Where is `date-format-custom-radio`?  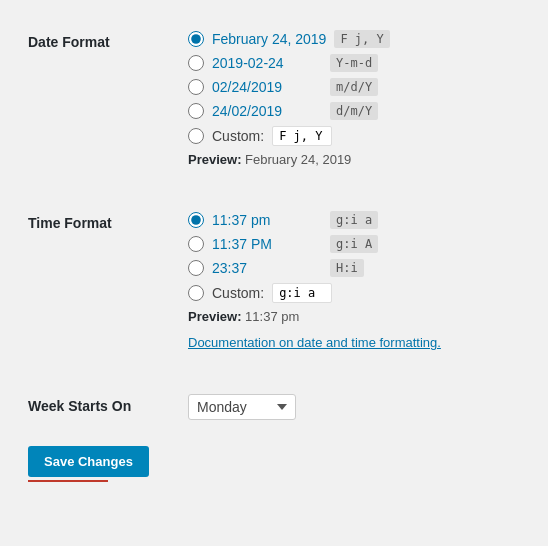 date-format-custom-radio is located at coordinates (196, 136).